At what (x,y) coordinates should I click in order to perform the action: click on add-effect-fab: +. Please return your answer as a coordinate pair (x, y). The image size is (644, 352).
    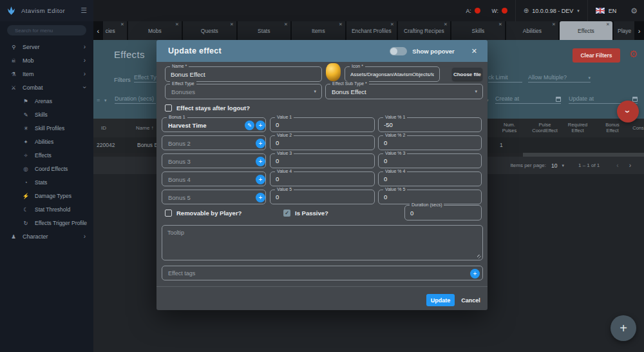
    Looking at the image, I should click on (623, 328).